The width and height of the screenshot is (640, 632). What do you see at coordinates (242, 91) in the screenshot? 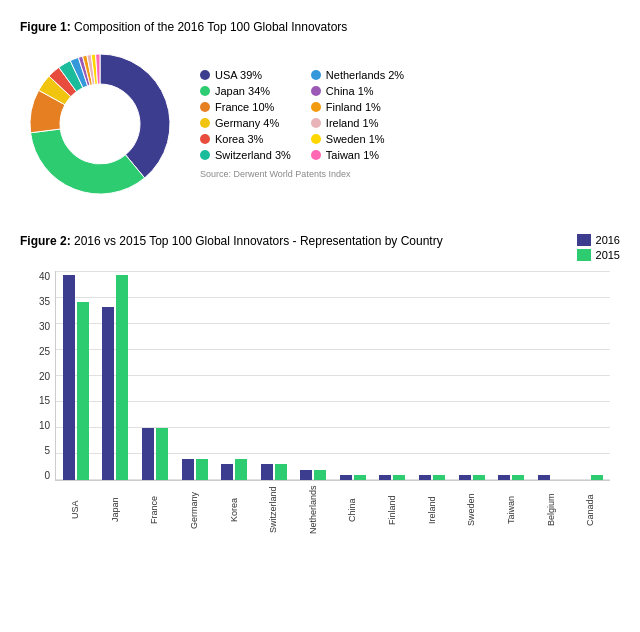
I see `legend-label: Japan 34%` at bounding box center [242, 91].